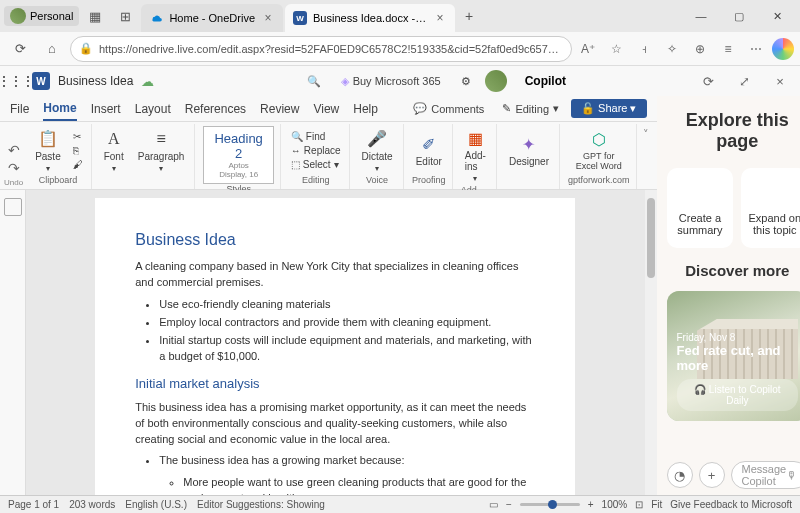 The width and height of the screenshot is (800, 513). Describe the element at coordinates (591, 504) in the screenshot. I see `zoom-in-icon: +` at that location.